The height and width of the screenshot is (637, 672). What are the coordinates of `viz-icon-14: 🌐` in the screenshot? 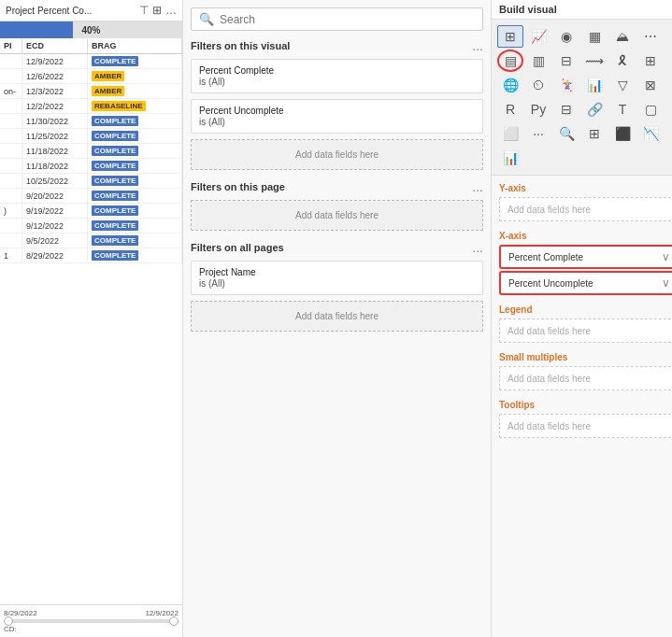 It's located at (510, 85).